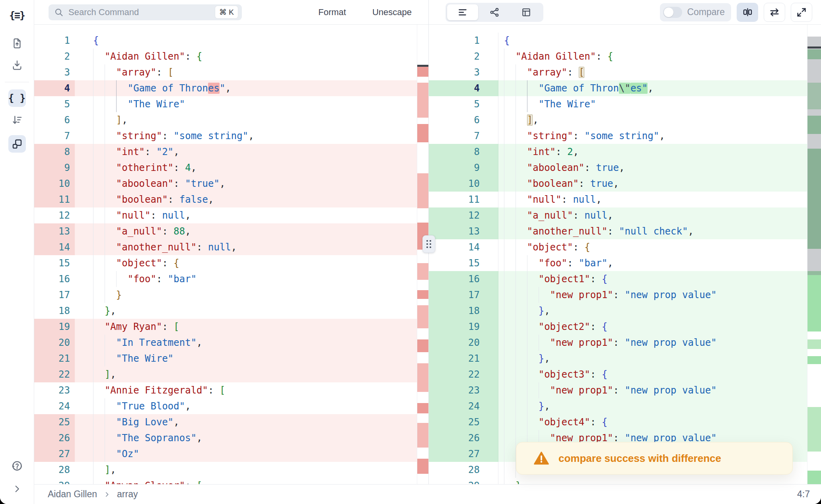 Image resolution: width=821 pixels, height=504 pixels. What do you see at coordinates (618, 422) in the screenshot?
I see `code-line: 25 "object4": {` at bounding box center [618, 422].